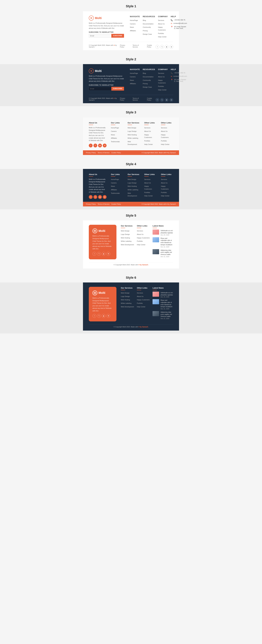  Describe the element at coordinates (117, 183) in the screenshot. I see `ol4-careers: Careers` at that location.